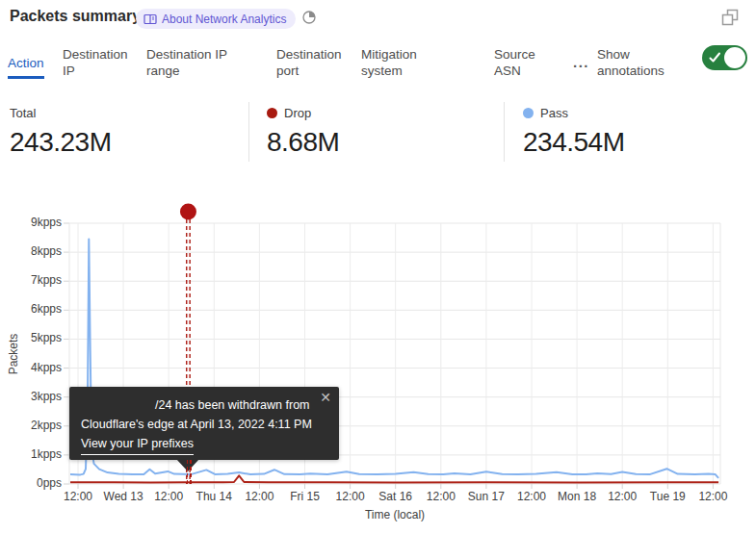 This screenshot has height=534, width=756. I want to click on pie-clock-icon, so click(309, 17).